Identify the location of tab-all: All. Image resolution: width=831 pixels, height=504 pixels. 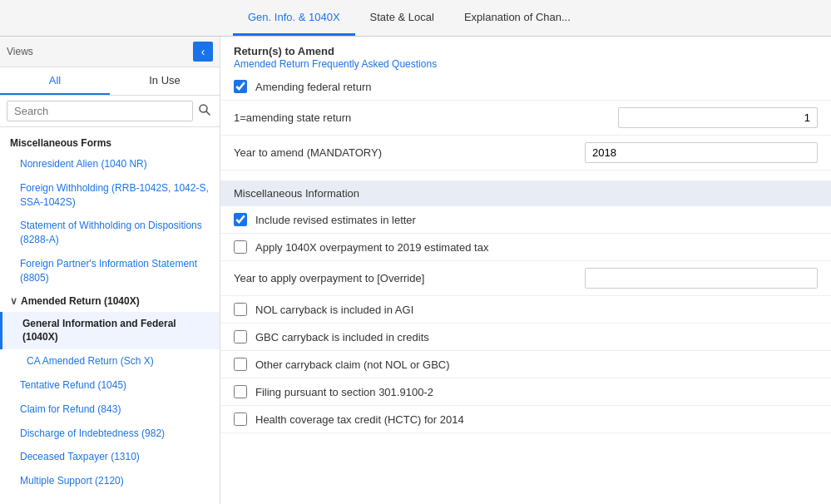
(55, 82).